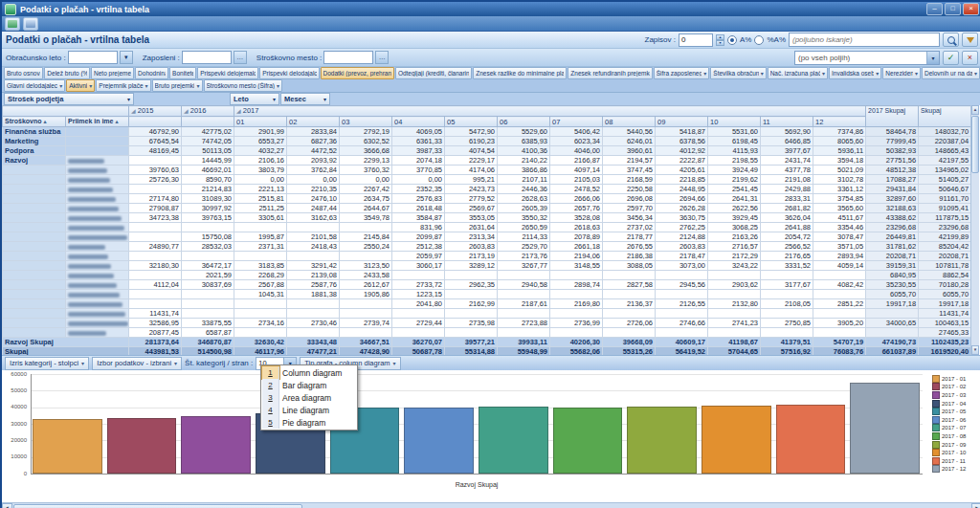 The width and height of the screenshot is (980, 508). What do you see at coordinates (720, 40) in the screenshot?
I see `records-spinner: ▴▾` at bounding box center [720, 40].